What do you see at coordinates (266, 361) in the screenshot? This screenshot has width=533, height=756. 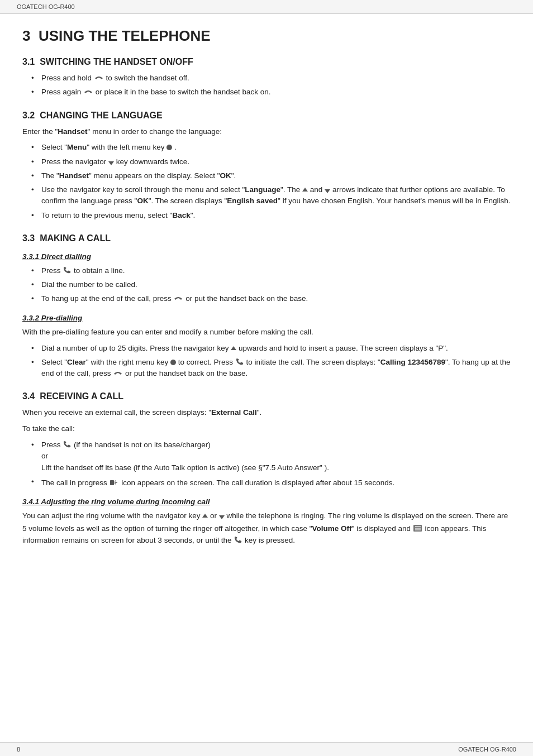 I see `subsection-3-3-2-list: Dial a number of up to 25 digits. Press …` at bounding box center [266, 361].